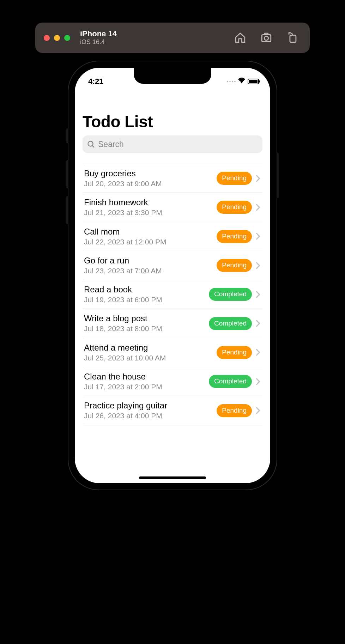 The image size is (345, 644). Describe the element at coordinates (67, 38) in the screenshot. I see `zoom-window-button` at that location.